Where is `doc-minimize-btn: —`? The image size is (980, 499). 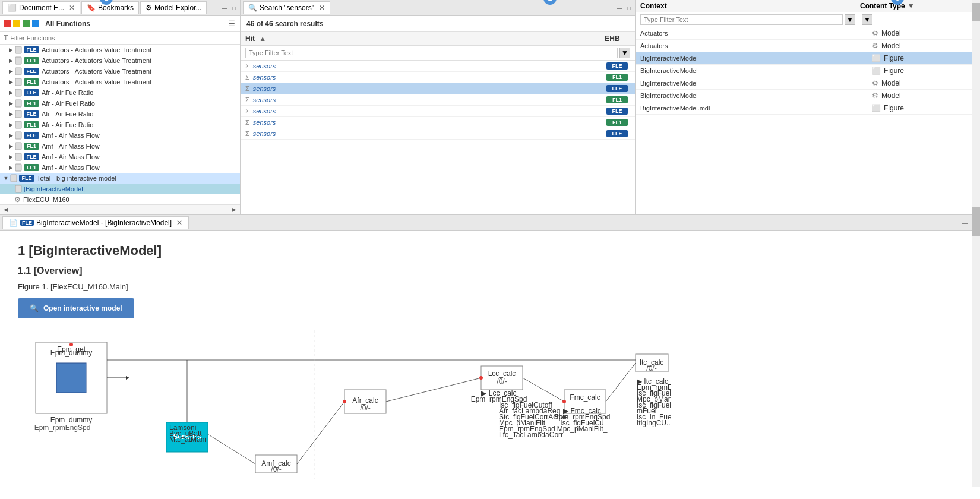 doc-minimize-btn: — is located at coordinates (965, 223).